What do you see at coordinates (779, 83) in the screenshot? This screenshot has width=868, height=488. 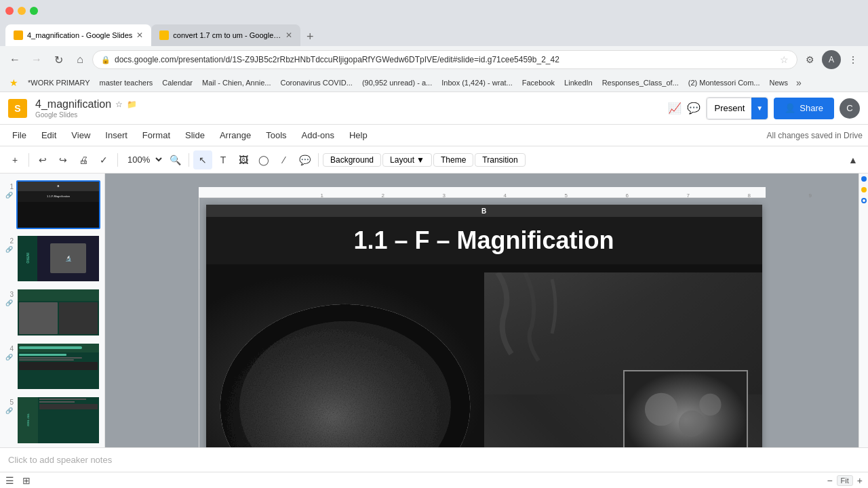 I see `bookmark-news: News` at bounding box center [779, 83].